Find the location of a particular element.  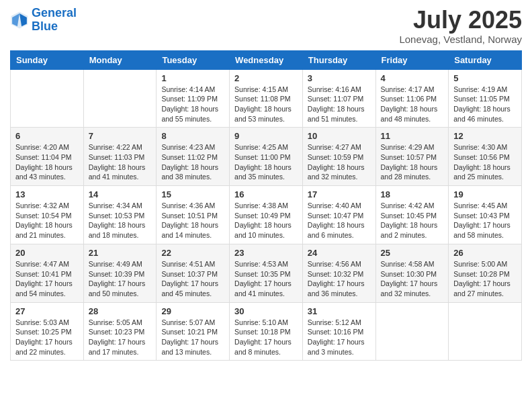

day-number: 8 is located at coordinates (193, 136).